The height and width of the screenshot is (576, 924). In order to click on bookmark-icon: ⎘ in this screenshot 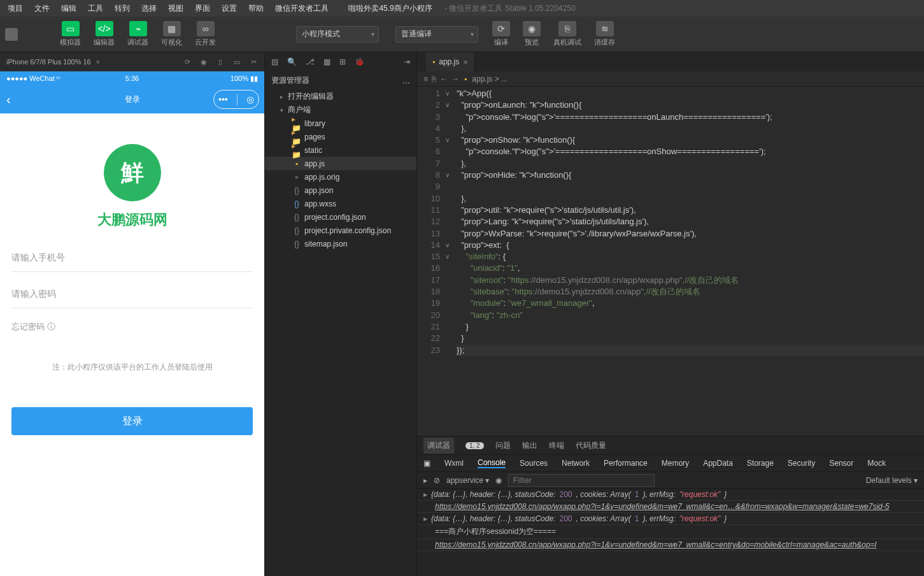, I will do `click(434, 79)`.